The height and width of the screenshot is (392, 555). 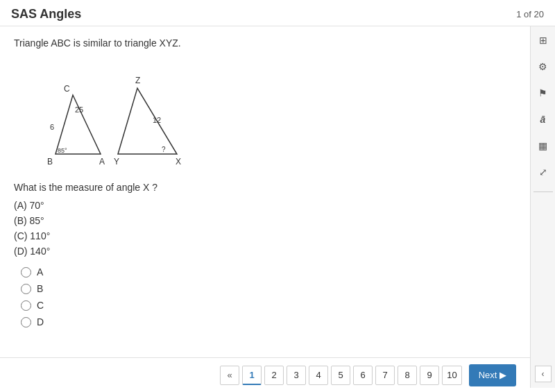 What do you see at coordinates (265, 375) in the screenshot?
I see `pagination-bar: « 1 2 3 4 5 6 7 8 9 10 Next ▶` at bounding box center [265, 375].